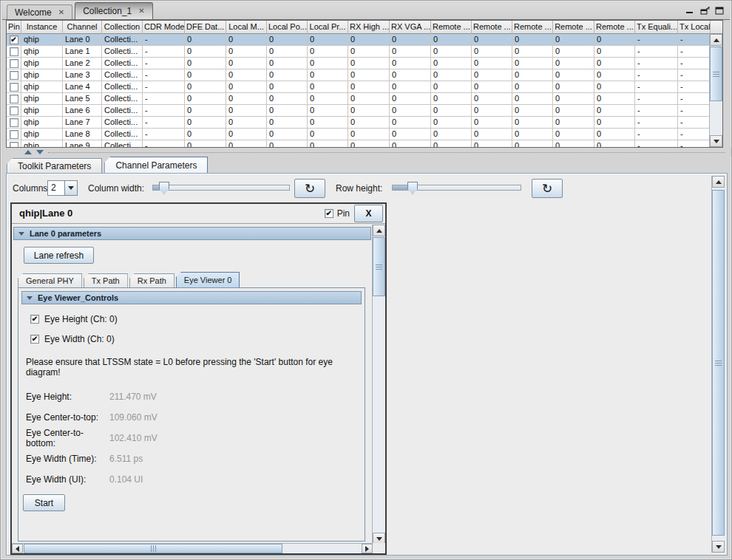 This screenshot has width=732, height=560. Describe the element at coordinates (247, 27) in the screenshot. I see `column-header: Local M...` at that location.